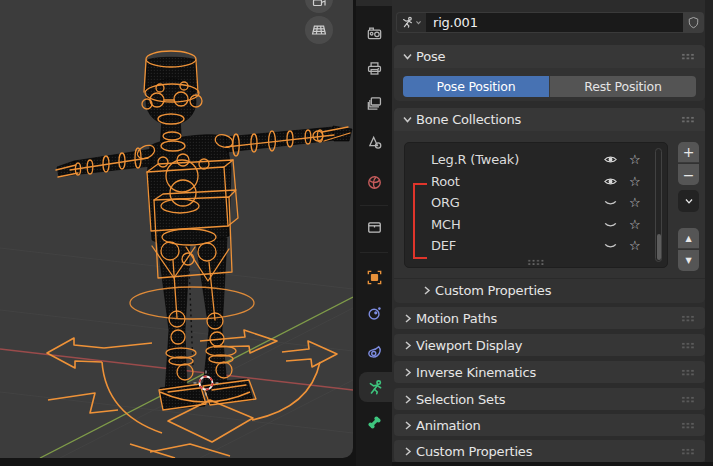 The width and height of the screenshot is (713, 466). What do you see at coordinates (550, 399) in the screenshot?
I see `selection-sets-panel-header: Selection Sets` at bounding box center [550, 399].